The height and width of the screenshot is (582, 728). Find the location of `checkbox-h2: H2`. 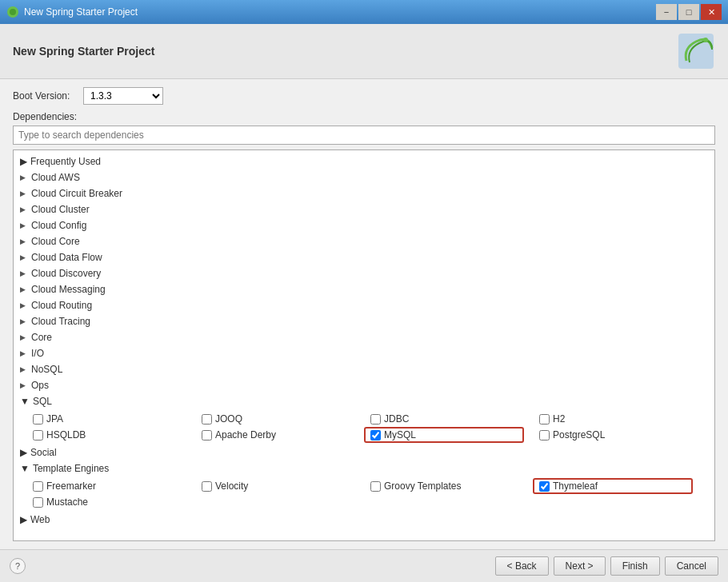

checkbox-h2: H2 is located at coordinates (613, 419).